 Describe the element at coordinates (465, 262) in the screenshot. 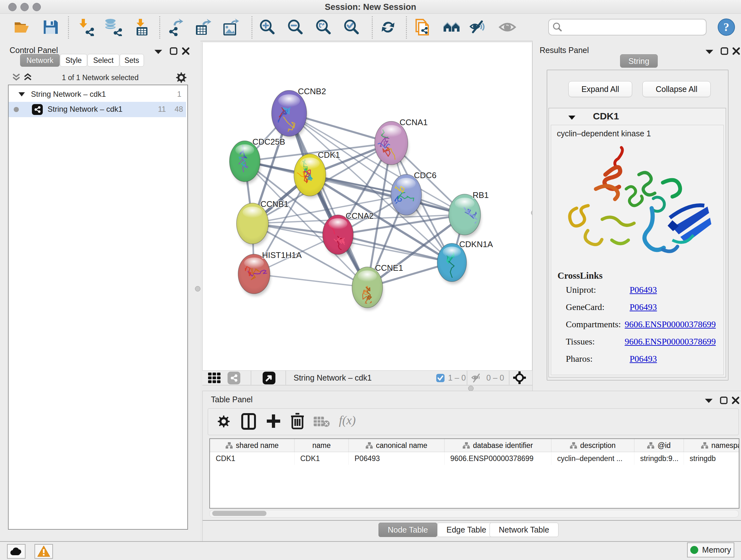

I see `network-node-CDKN1A: CDKN1A` at that location.